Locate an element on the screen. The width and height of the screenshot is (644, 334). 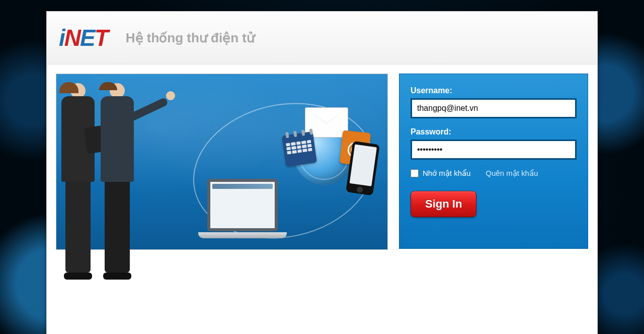
remember-label: Nhớ mật khẩu is located at coordinates (447, 173).